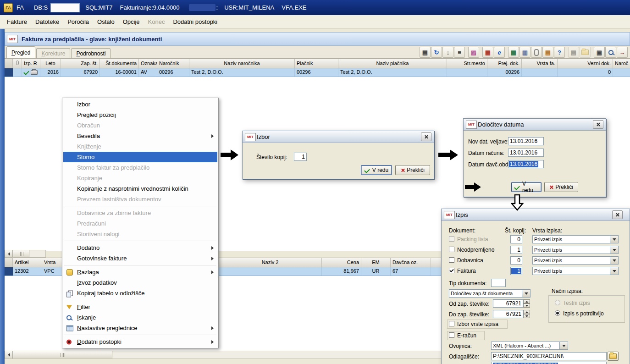  I want to click on menu-datoteke: Datoteke, so click(47, 22).